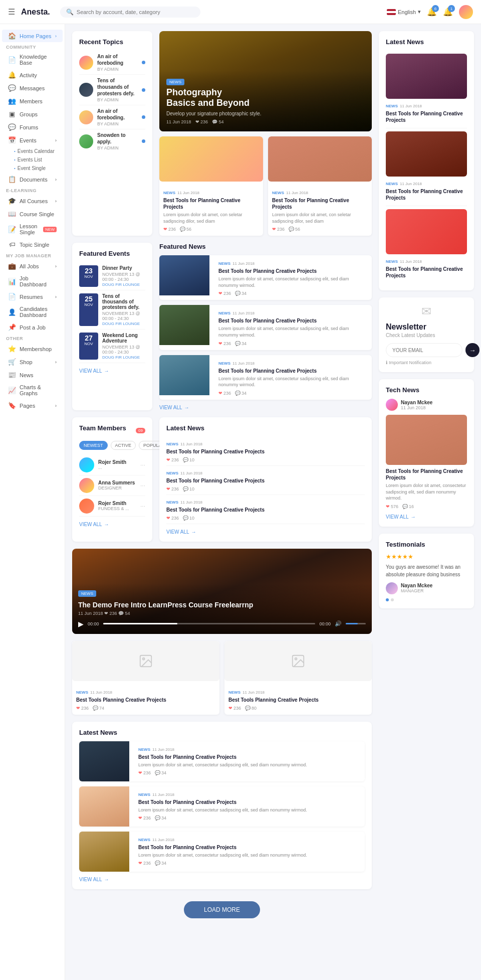  I want to click on list-item: Tens of thousands of protesters defy. BY…, so click(112, 90).